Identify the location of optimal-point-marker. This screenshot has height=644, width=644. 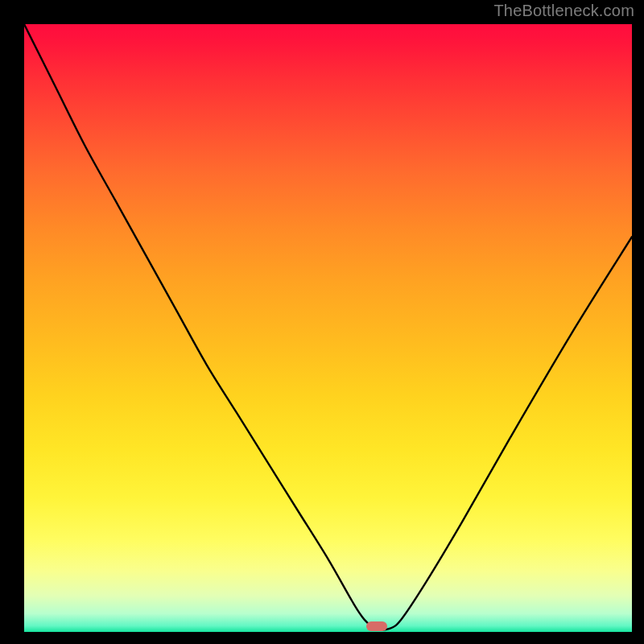
(377, 626).